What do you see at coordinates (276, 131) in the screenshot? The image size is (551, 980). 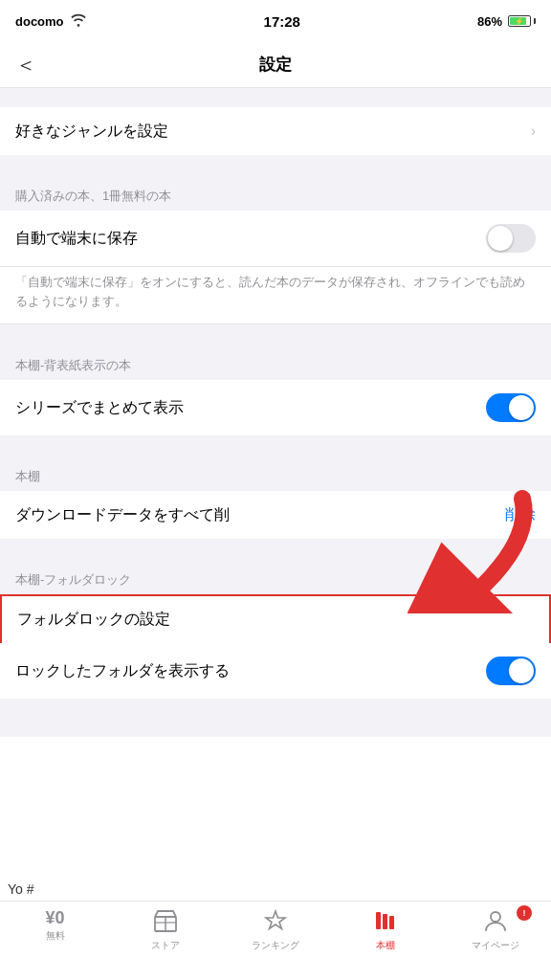 I see `row-genre-setting: 好きなジャンルを設定 ›` at bounding box center [276, 131].